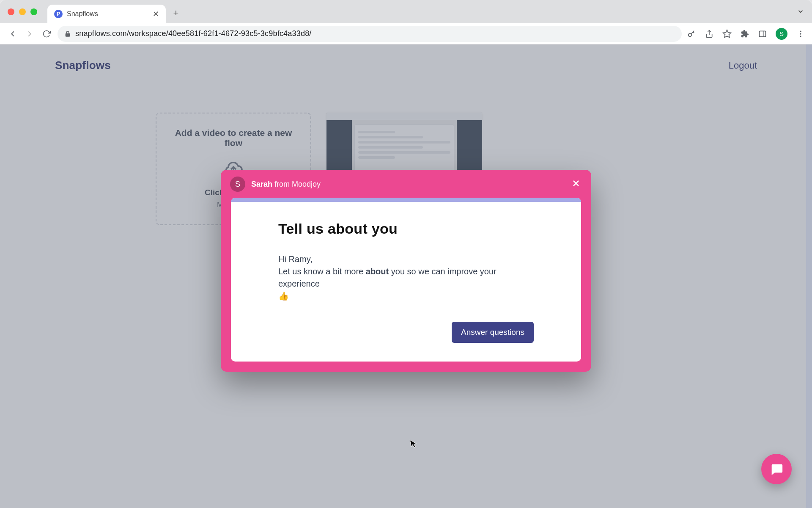 The width and height of the screenshot is (812, 508). I want to click on modal-accent-bar, so click(406, 200).